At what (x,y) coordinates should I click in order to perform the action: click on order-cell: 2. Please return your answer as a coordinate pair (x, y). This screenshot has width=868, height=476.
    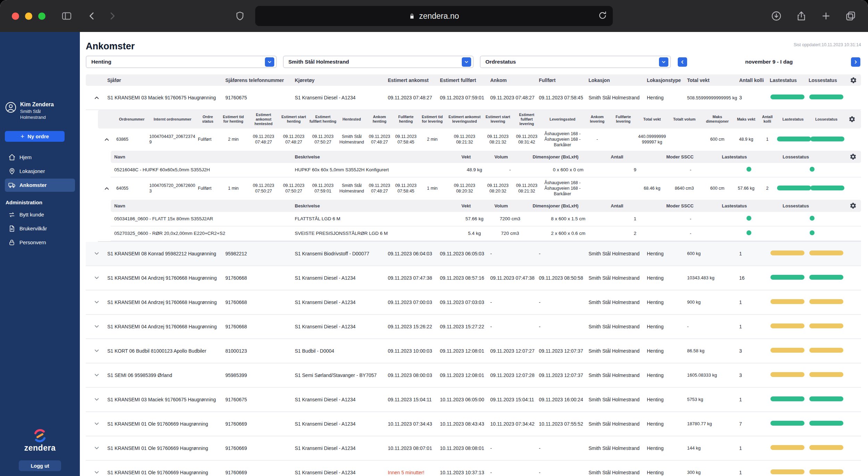
    Looking at the image, I should click on (767, 189).